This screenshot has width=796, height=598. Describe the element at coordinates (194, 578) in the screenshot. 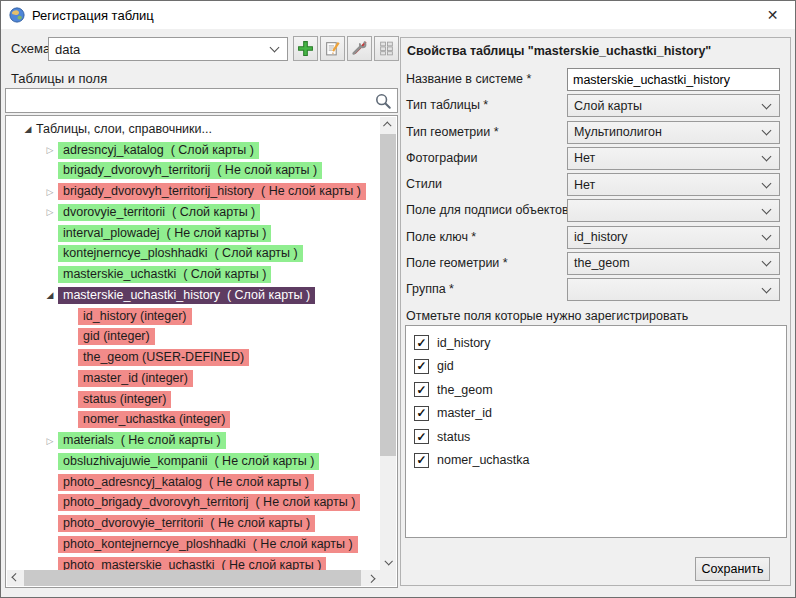

I see `horizontal-scrollbar` at that location.